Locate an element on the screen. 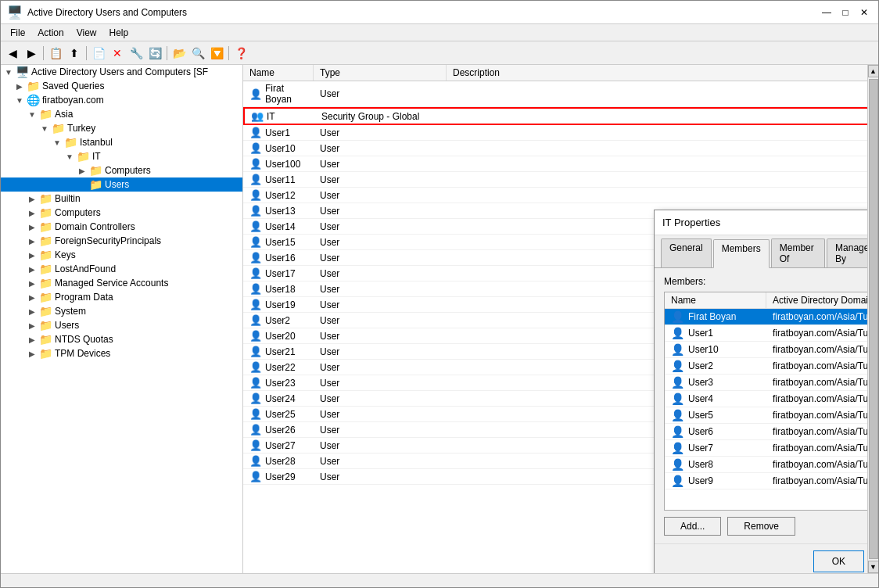 The width and height of the screenshot is (879, 588). toggle-ntds: ▶ is located at coordinates (32, 339).